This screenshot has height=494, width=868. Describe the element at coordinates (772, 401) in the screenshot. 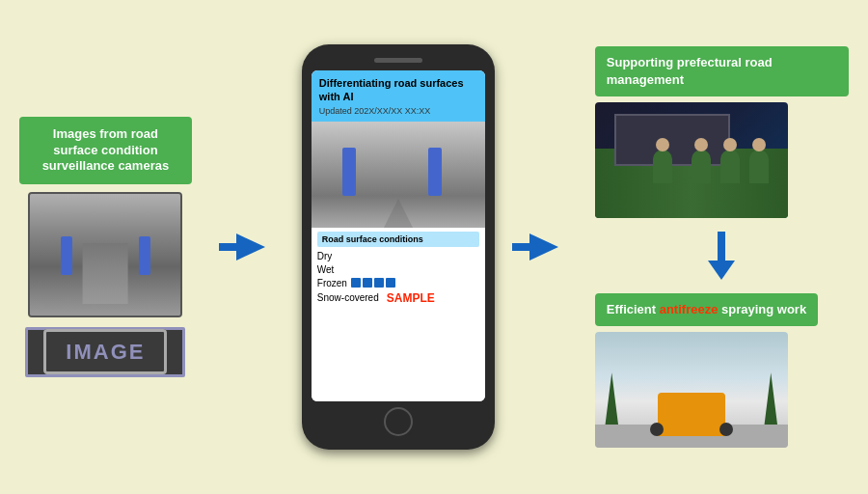

I see `trees-right` at that location.